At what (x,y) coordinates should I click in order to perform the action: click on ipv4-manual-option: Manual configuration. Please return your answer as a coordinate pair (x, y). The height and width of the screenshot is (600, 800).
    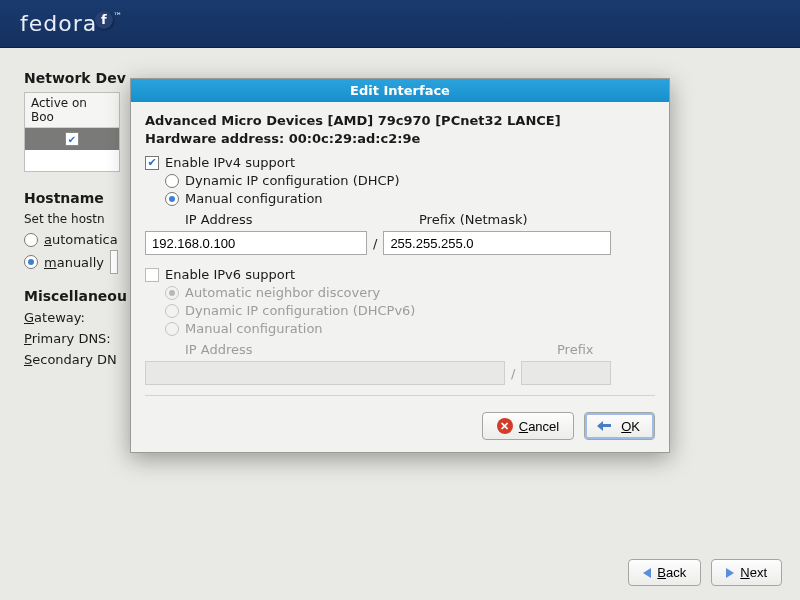
    Looking at the image, I should click on (410, 198).